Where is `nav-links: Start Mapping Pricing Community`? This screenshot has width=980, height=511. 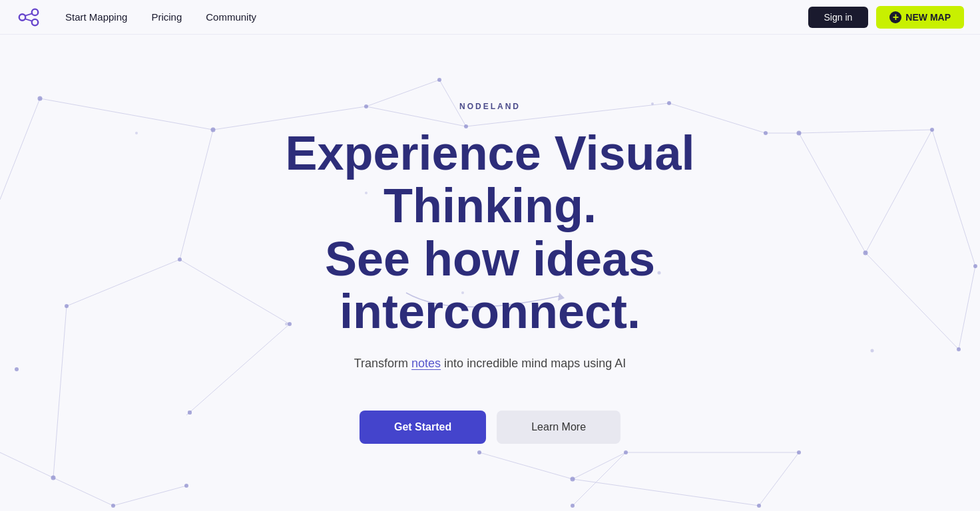 nav-links: Start Mapping Pricing Community is located at coordinates (431, 17).